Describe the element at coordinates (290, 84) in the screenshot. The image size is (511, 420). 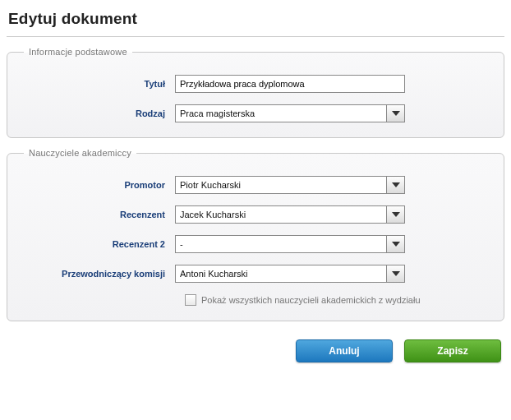
I see `title-input` at that location.